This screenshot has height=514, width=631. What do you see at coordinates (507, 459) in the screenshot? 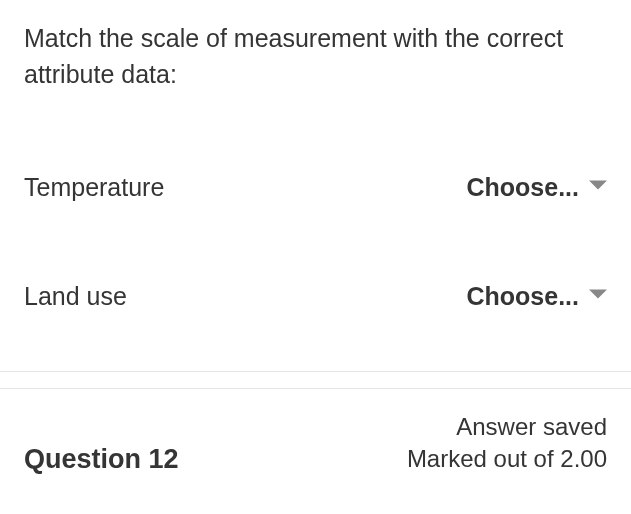
I see `status-marks: Marked out of 2.00` at bounding box center [507, 459].